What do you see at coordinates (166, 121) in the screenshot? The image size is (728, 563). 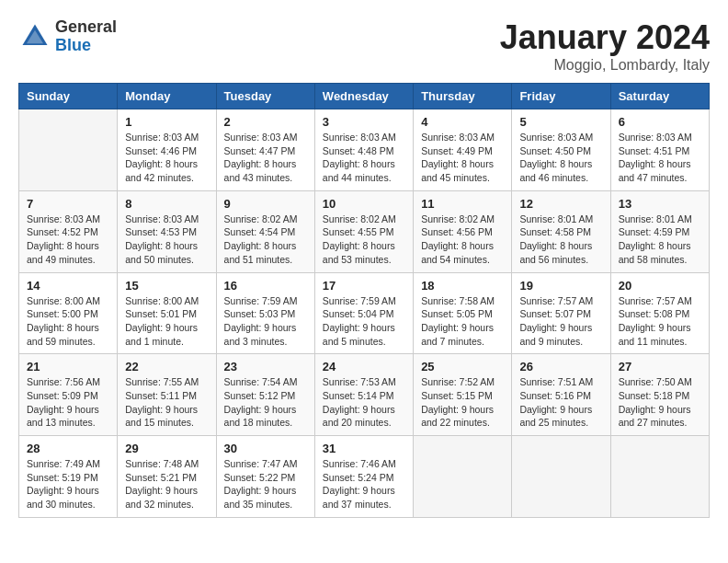 I see `day-number: 1` at bounding box center [166, 121].